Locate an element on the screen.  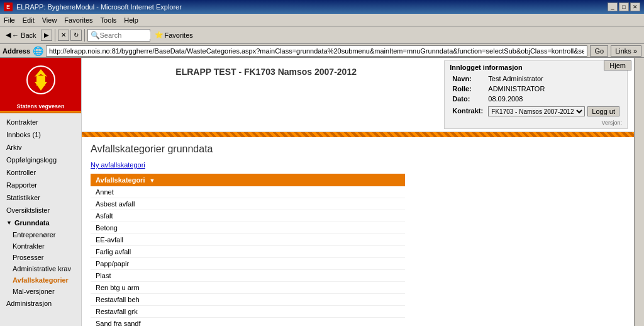
links-button: Links » is located at coordinates (626, 51).